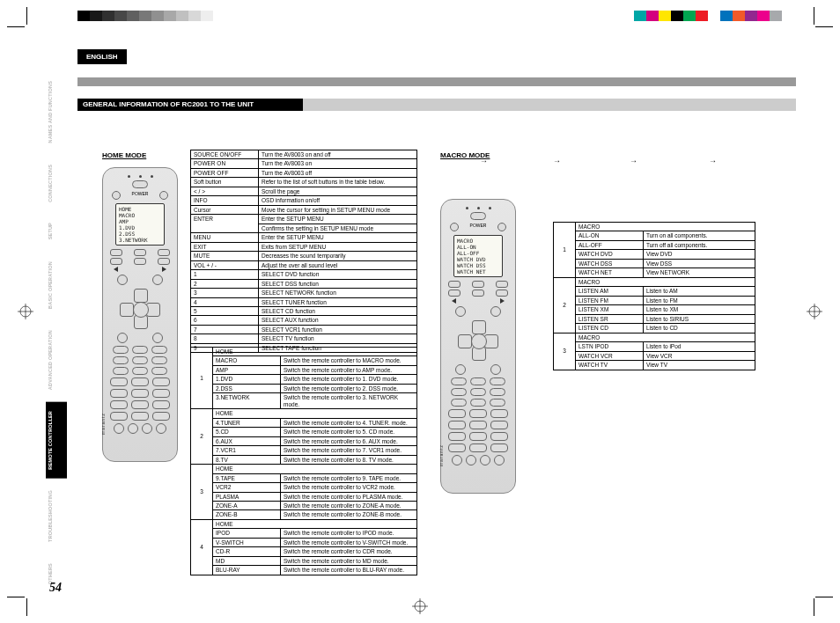 This screenshot has height=623, width=840. I want to click on cell-key: 5, so click(225, 311).